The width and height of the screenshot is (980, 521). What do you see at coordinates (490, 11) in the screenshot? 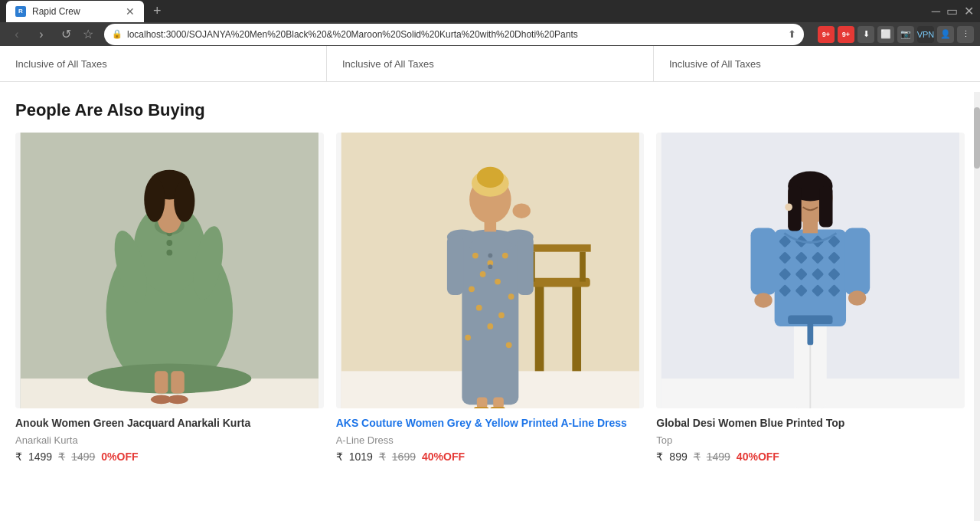
I see `tab-bar: R Rapid Crew ✕ + ─ ▭ ✕` at bounding box center [490, 11].